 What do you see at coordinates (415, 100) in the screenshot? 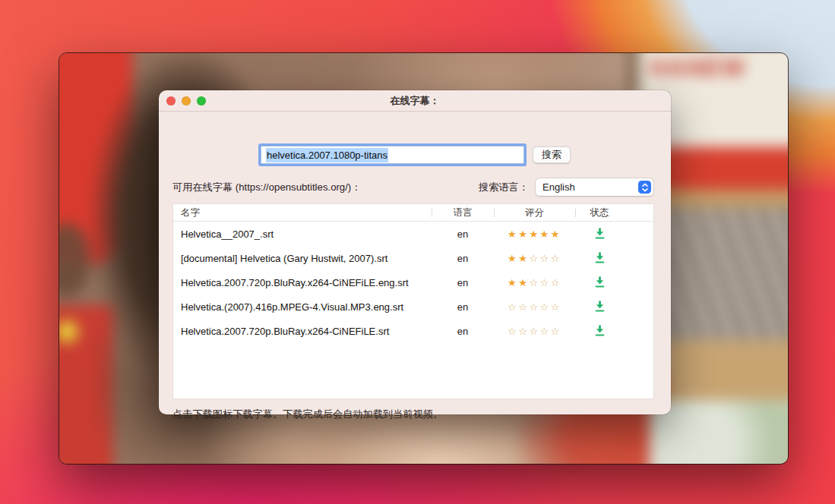
I see `dialog-title: 在线字幕：` at bounding box center [415, 100].